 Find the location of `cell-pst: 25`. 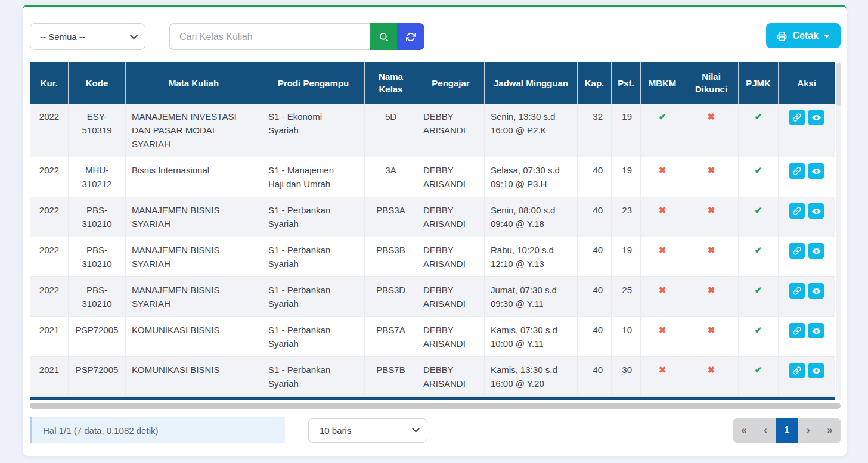

cell-pst: 25 is located at coordinates (626, 297).